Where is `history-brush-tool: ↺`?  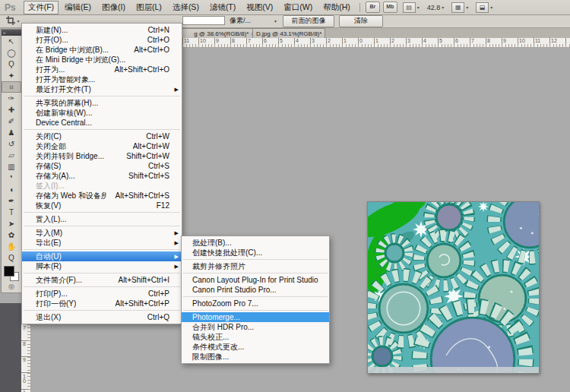 history-brush-tool: ↺ is located at coordinates (11, 144).